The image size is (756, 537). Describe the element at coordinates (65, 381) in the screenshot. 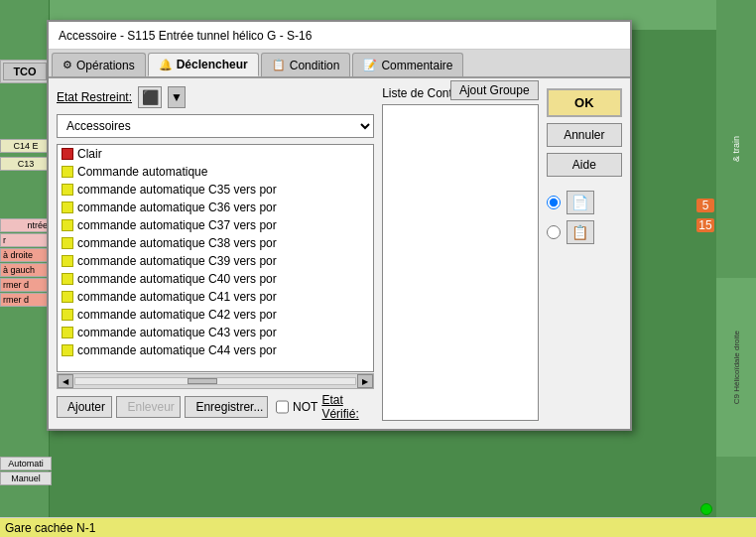

I see `scroll-left-button: ◀` at that location.